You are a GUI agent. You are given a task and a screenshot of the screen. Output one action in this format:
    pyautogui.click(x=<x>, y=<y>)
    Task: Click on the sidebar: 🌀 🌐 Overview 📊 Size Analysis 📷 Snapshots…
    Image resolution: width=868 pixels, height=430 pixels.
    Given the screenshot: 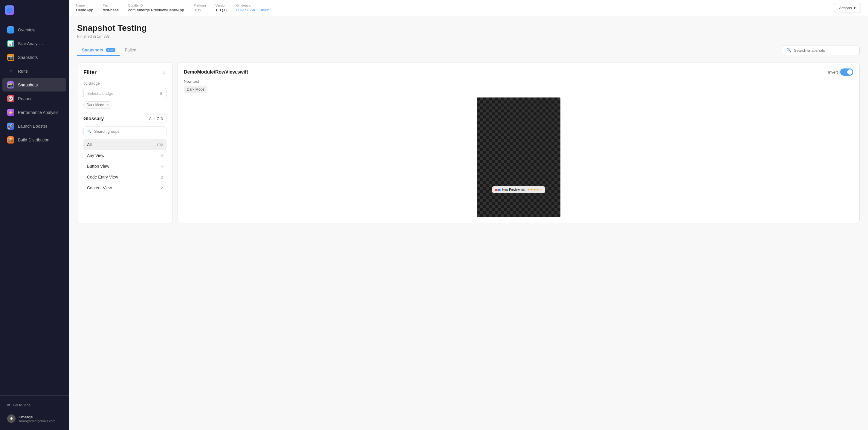 What is the action you would take?
    pyautogui.click(x=34, y=215)
    